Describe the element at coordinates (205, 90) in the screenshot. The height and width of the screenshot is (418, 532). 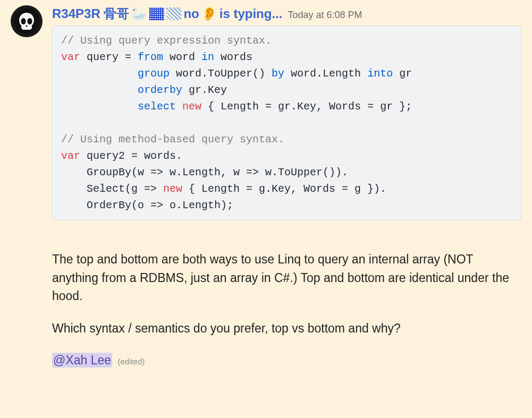
I see `code-text: gr.Key` at that location.